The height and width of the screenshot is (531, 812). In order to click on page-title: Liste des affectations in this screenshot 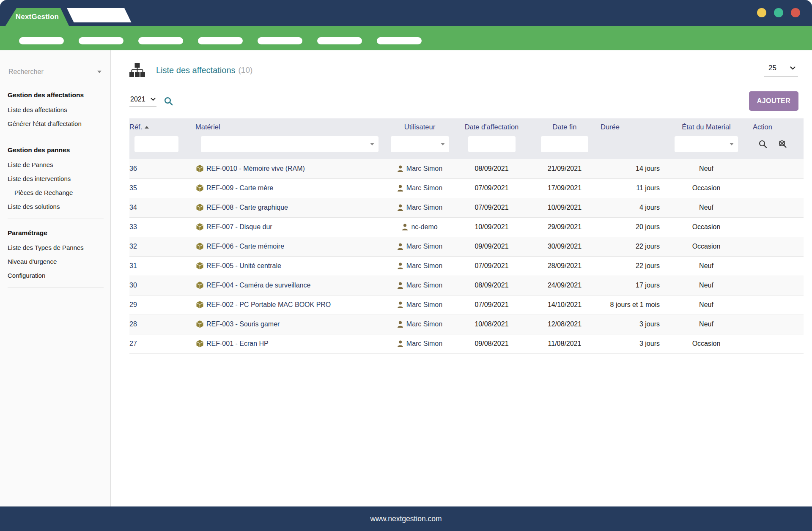, I will do `click(196, 70)`.